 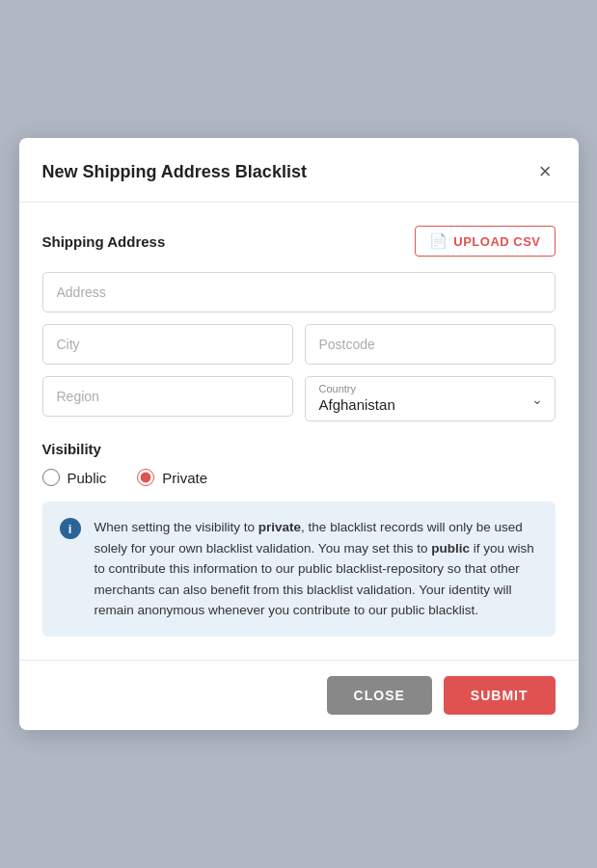 I want to click on radio-public-label: Public, so click(x=75, y=477).